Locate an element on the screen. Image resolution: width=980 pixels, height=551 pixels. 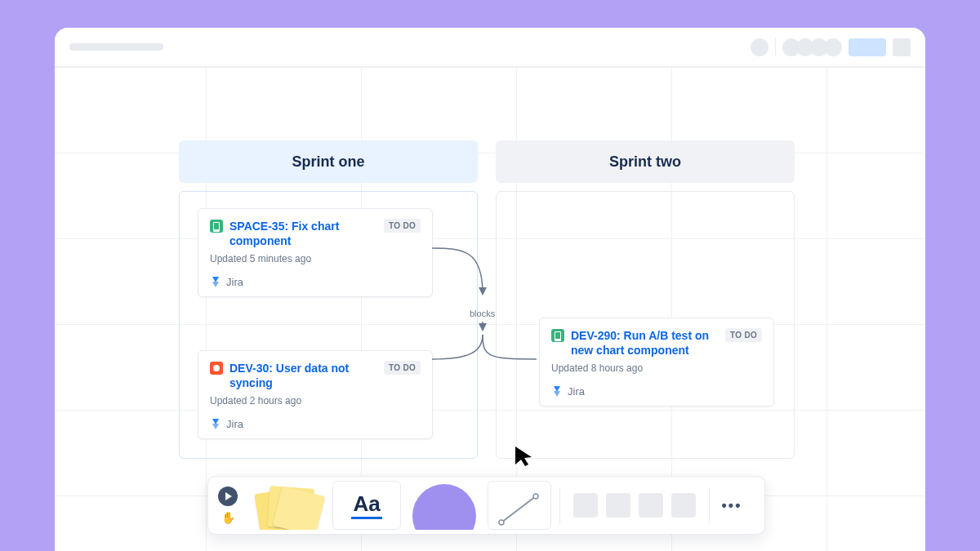
card-updated: Updated 5 minutes ago is located at coordinates (315, 259).